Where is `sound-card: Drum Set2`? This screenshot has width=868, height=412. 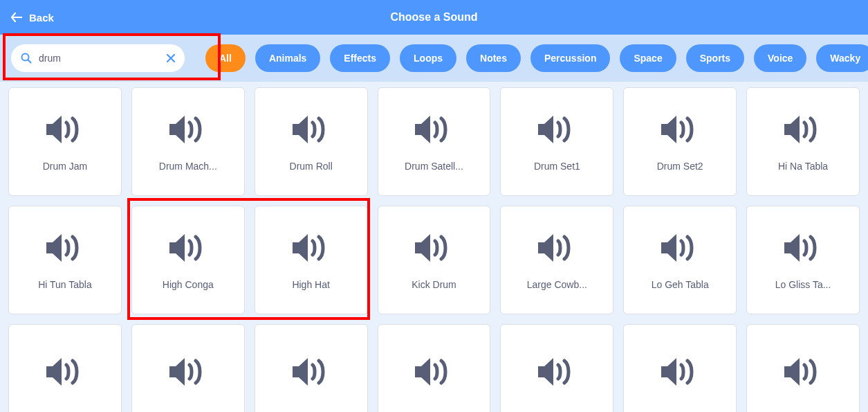 sound-card: Drum Set2 is located at coordinates (680, 141).